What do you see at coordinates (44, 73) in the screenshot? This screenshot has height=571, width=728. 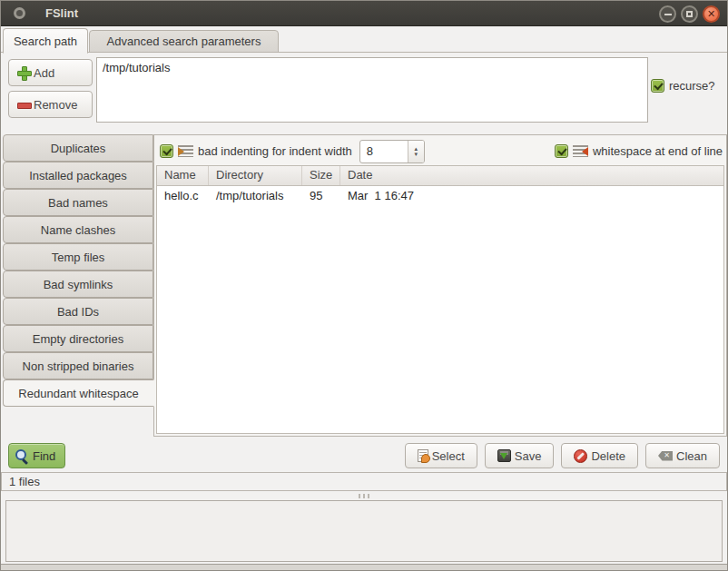 I see `add-button-label: Add` at bounding box center [44, 73].